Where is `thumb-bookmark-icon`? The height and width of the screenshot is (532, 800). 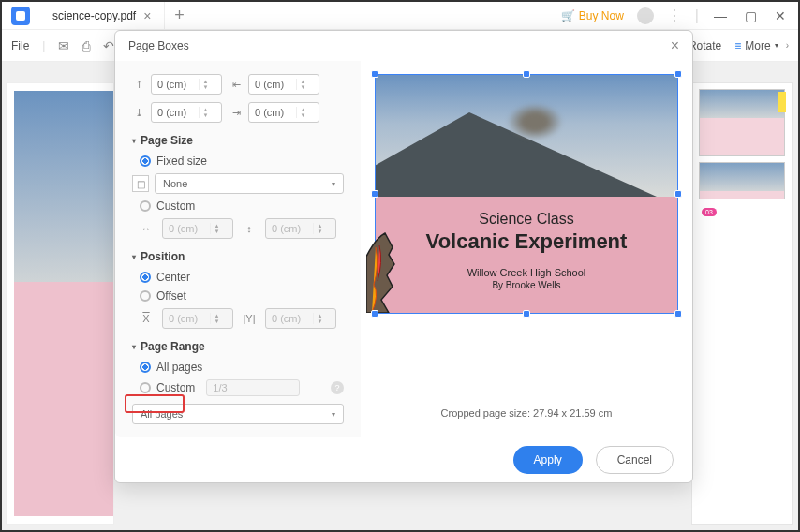 thumb-bookmark-icon is located at coordinates (782, 102).